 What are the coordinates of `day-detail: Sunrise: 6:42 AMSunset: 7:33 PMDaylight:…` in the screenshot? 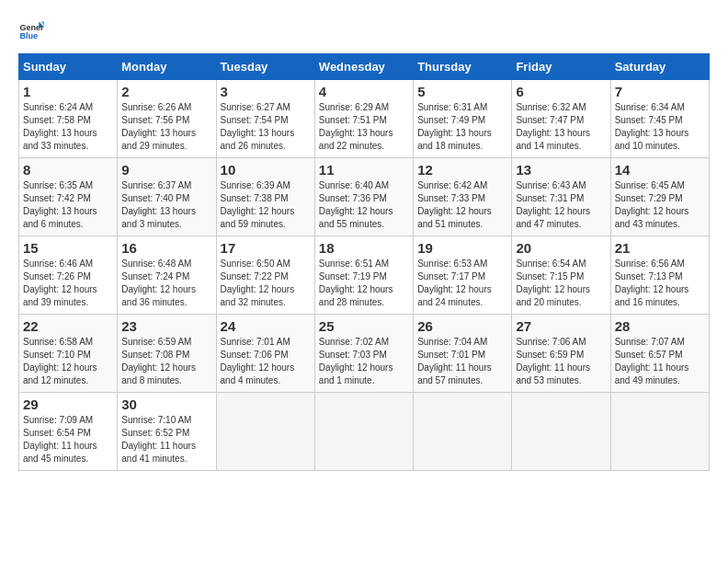 It's located at (462, 205).